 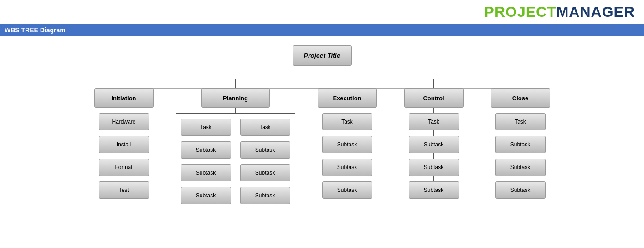 What do you see at coordinates (520, 145) in the screenshot?
I see `node-close-subtask1: Subtask` at bounding box center [520, 145].